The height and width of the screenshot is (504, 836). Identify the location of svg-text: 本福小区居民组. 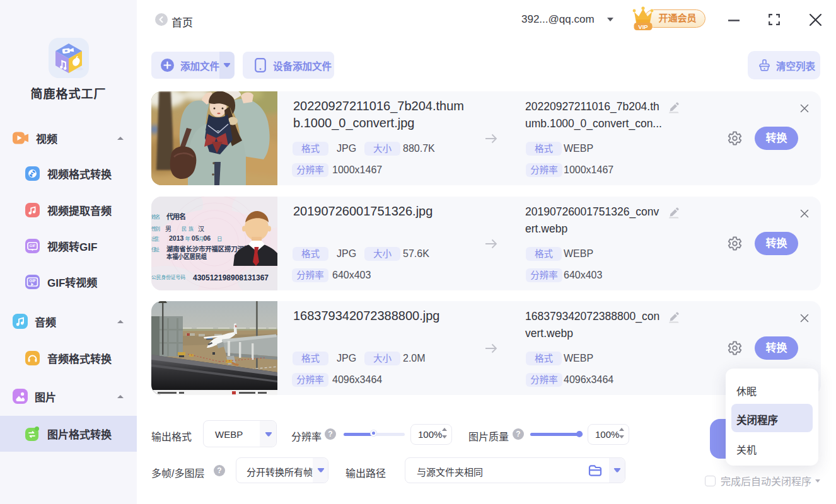
(187, 256).